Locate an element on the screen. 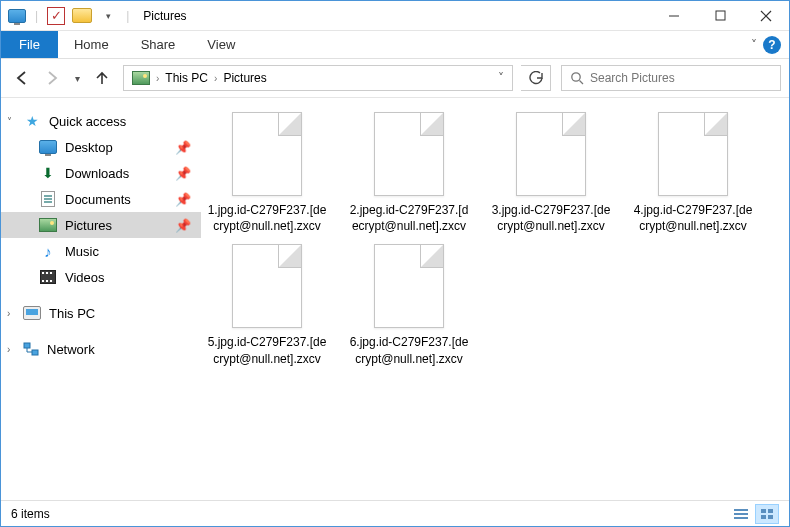  sidebar-item-videos: Videos is located at coordinates (101, 277).